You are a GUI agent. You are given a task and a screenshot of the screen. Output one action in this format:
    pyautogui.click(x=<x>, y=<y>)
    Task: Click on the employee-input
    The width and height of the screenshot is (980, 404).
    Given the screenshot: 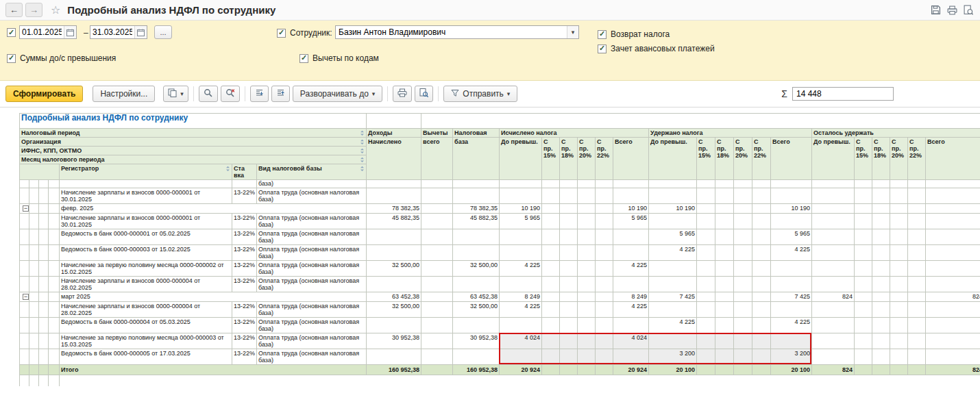 What is the action you would take?
    pyautogui.click(x=451, y=32)
    